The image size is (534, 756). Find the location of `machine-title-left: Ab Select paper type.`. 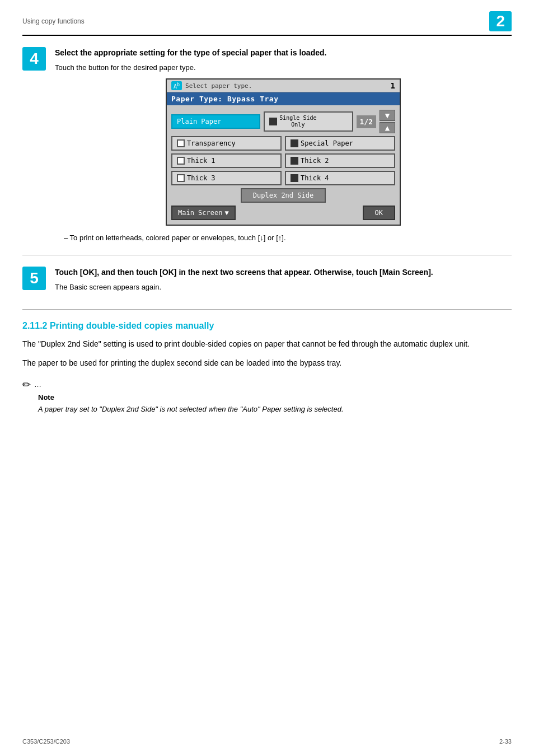

machine-title-left: Ab Select paper type. is located at coordinates (212, 86).